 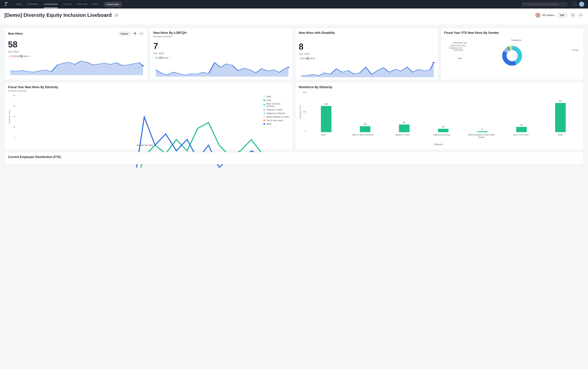 What do you see at coordinates (402, 136) in the screenshot?
I see `bar-label: Hispanic or Latinx` at bounding box center [402, 136].